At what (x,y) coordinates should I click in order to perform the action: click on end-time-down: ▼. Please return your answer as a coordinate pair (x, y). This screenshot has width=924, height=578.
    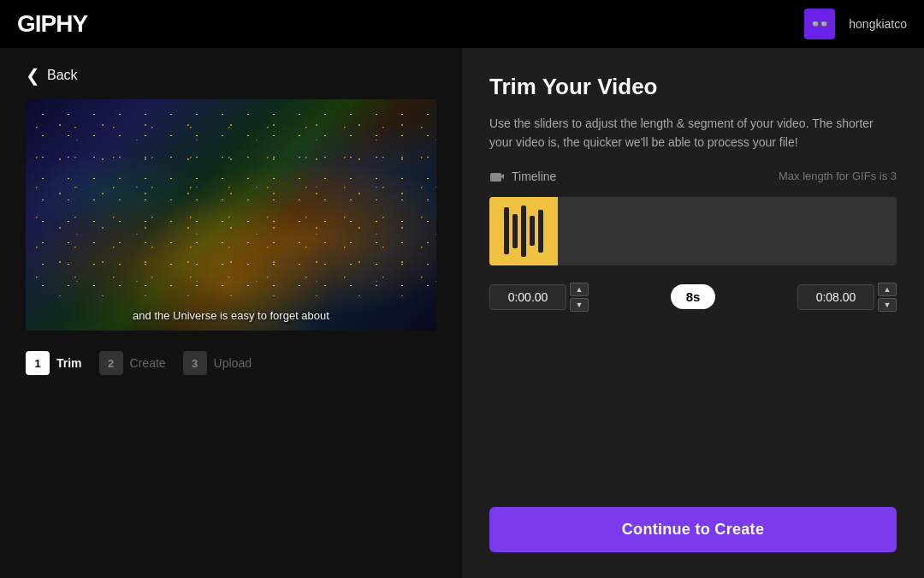
    Looking at the image, I should click on (887, 305).